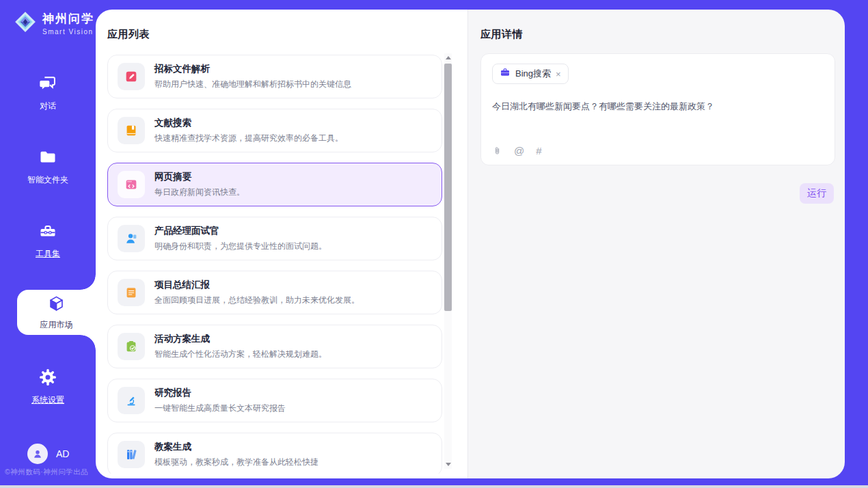 This screenshot has height=488, width=868. I want to click on books-icon, so click(131, 455).